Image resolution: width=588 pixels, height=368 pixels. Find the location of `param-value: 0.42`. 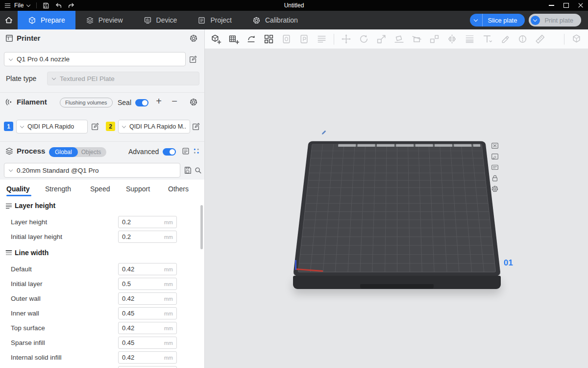

param-value: 0.42 is located at coordinates (128, 298).